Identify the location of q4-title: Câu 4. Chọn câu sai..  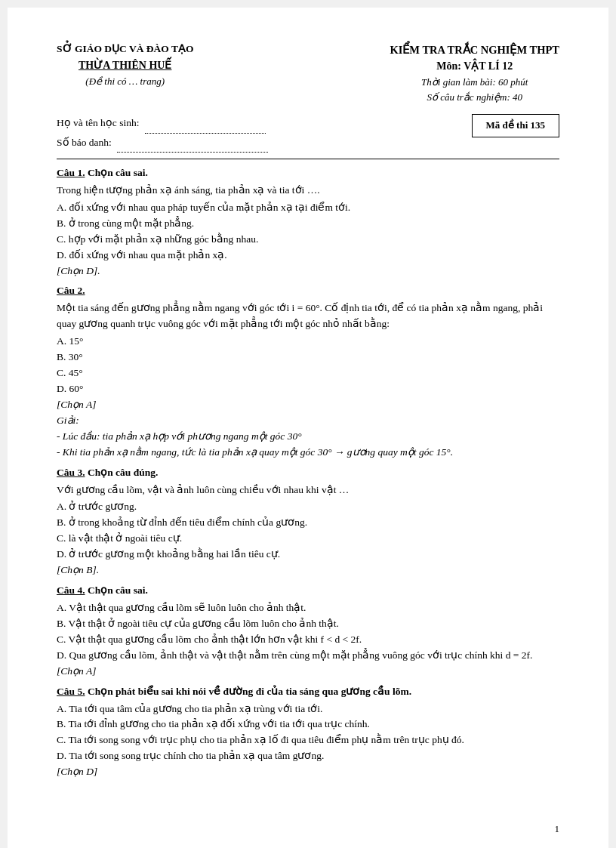
(308, 591).